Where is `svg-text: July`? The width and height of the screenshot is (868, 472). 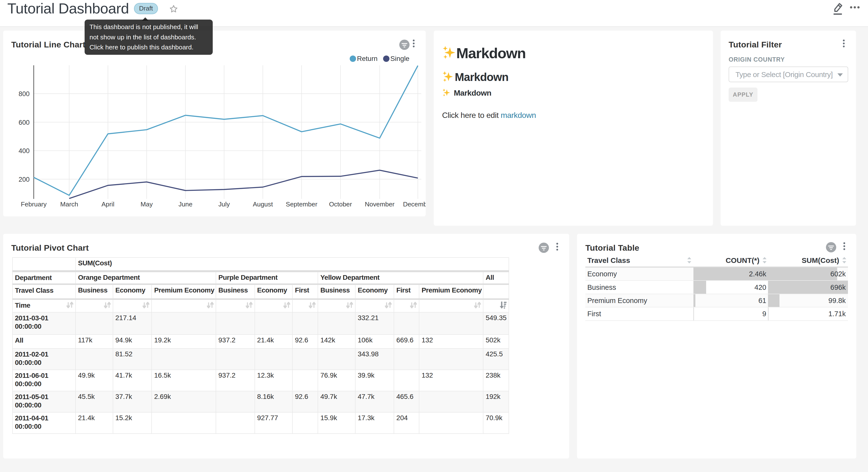
svg-text: July is located at coordinates (224, 204).